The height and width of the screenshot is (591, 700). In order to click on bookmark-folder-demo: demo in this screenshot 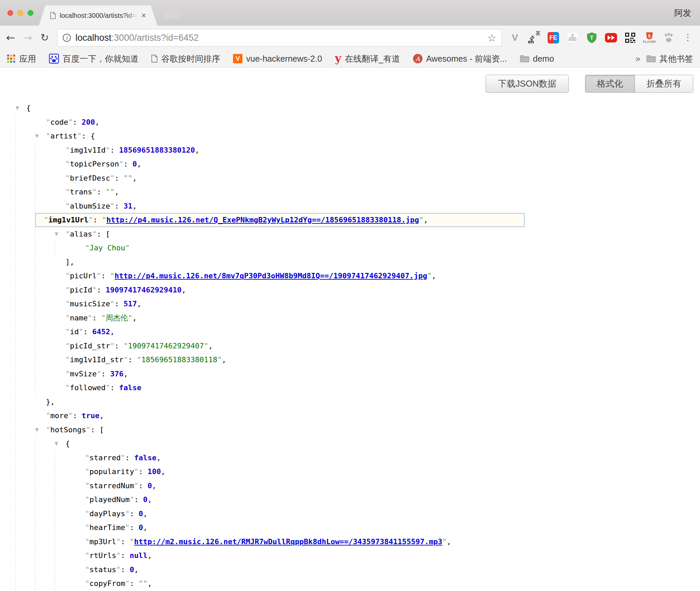, I will do `click(537, 59)`.